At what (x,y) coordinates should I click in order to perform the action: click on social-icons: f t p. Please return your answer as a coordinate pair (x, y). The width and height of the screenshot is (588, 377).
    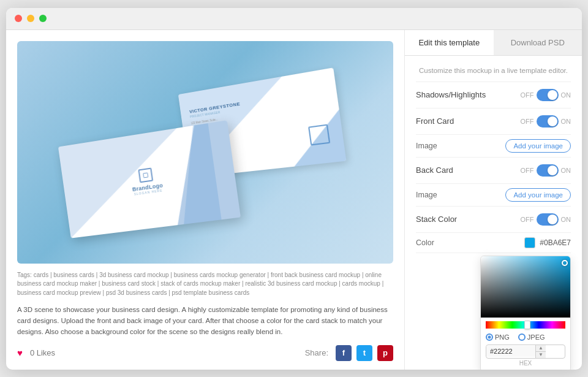
    Looking at the image, I should click on (364, 353).